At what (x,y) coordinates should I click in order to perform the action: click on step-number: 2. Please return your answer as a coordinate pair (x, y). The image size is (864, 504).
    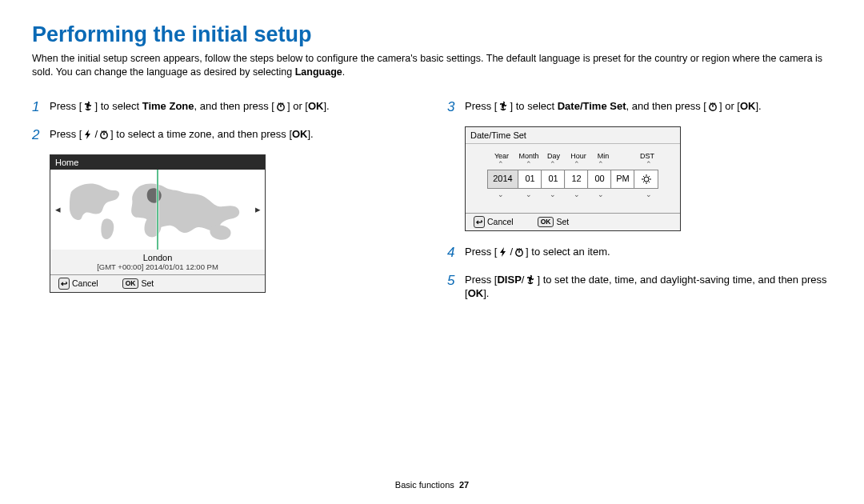
    Looking at the image, I should click on (38, 136).